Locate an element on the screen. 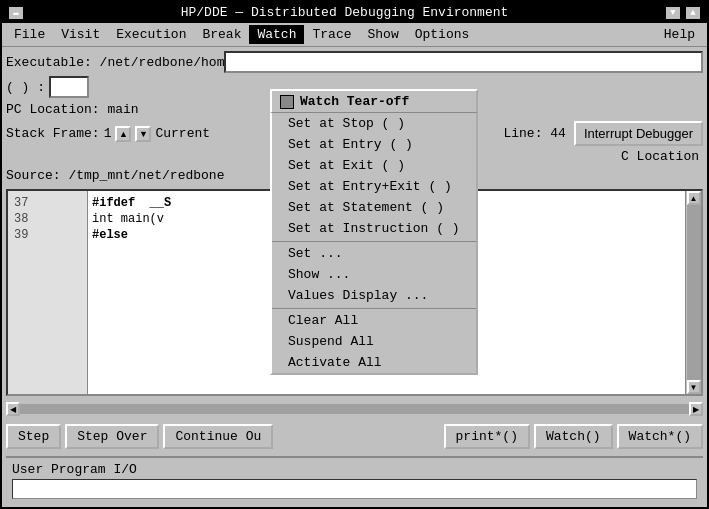 The width and height of the screenshot is (709, 509). scroll-up-button: ▲ is located at coordinates (694, 198).